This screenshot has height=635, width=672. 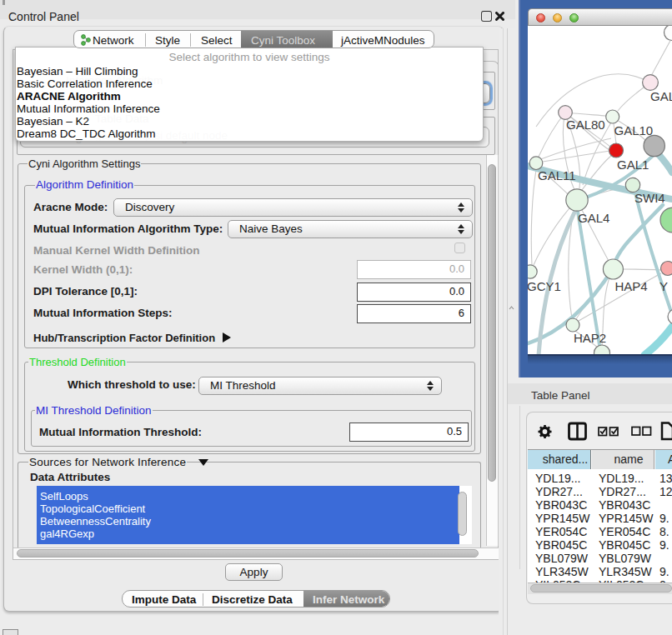 What do you see at coordinates (632, 287) in the screenshot?
I see `svg-text: HAP4` at bounding box center [632, 287].